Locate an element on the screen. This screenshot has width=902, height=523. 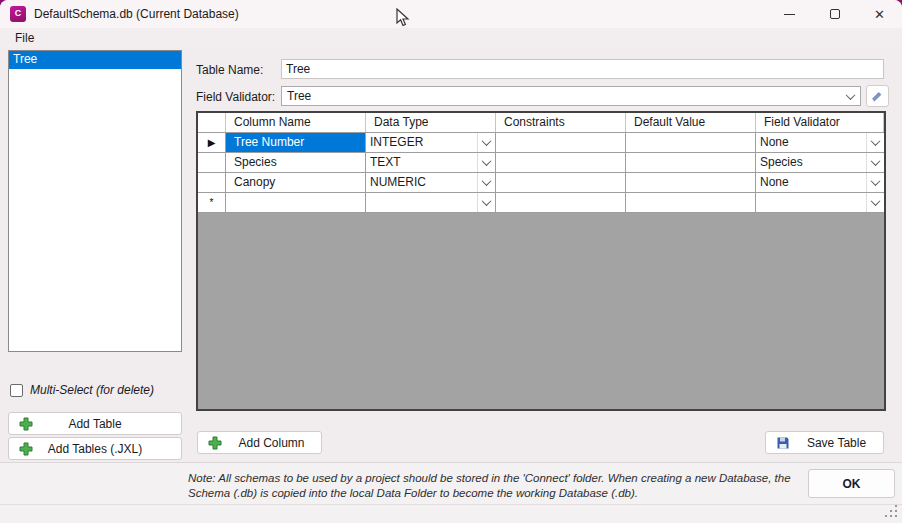
cell-column-name: Species is located at coordinates (296, 162).